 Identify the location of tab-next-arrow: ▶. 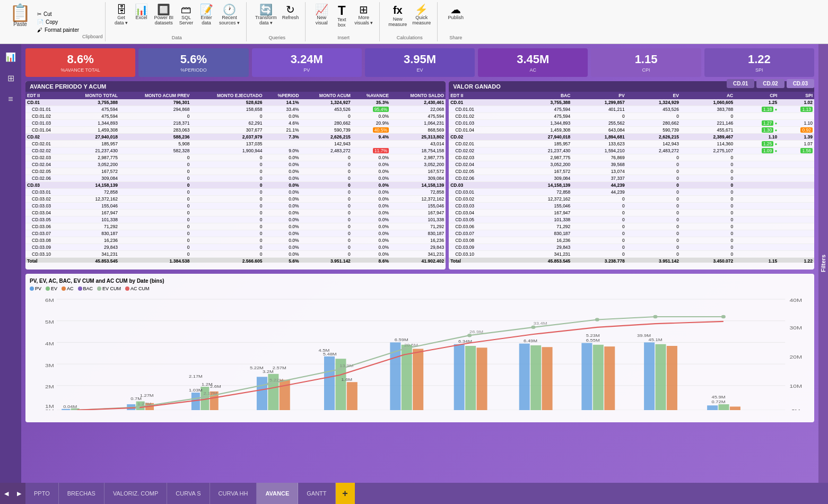
(19, 493).